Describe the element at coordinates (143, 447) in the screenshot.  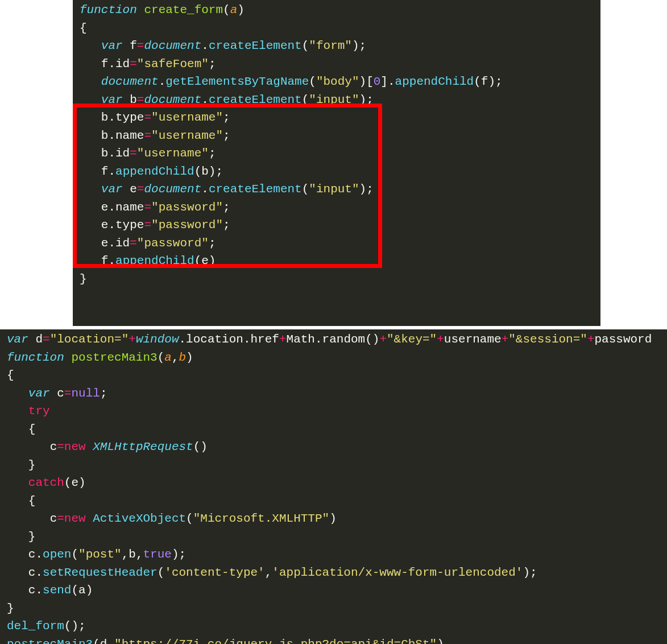
I see `builtin-xhr: XMLHttpRequest` at that location.